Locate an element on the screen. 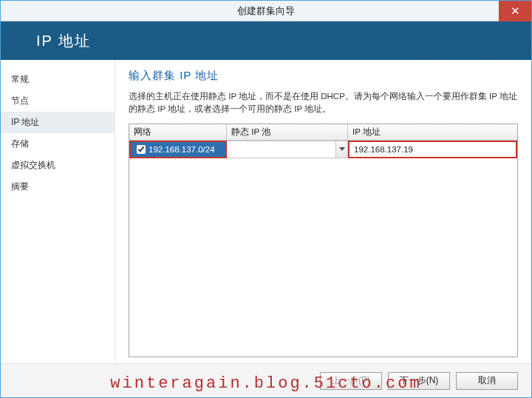 Image resolution: width=532 pixels, height=398 pixels. next-button: 下一步(N) is located at coordinates (419, 381).